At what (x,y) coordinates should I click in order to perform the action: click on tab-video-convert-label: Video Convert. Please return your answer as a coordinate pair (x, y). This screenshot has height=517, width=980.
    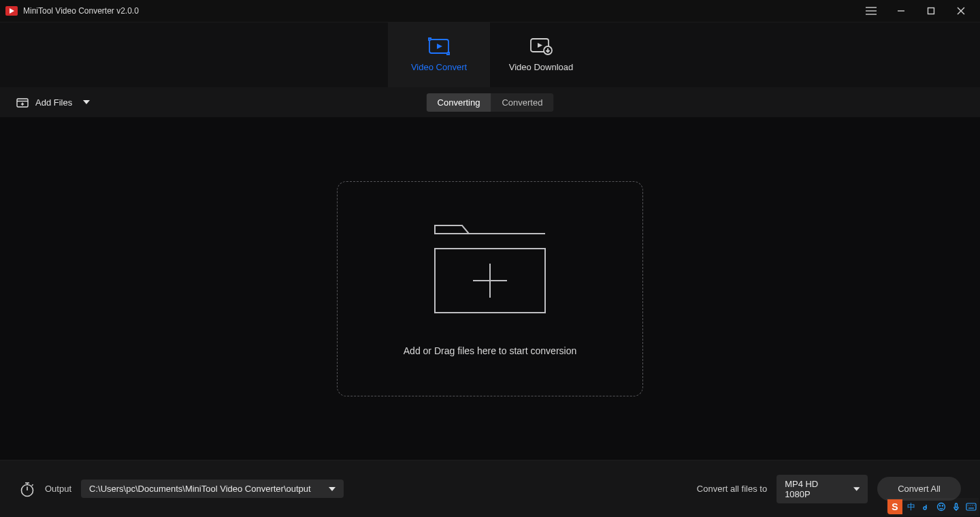
    Looking at the image, I should click on (439, 67).